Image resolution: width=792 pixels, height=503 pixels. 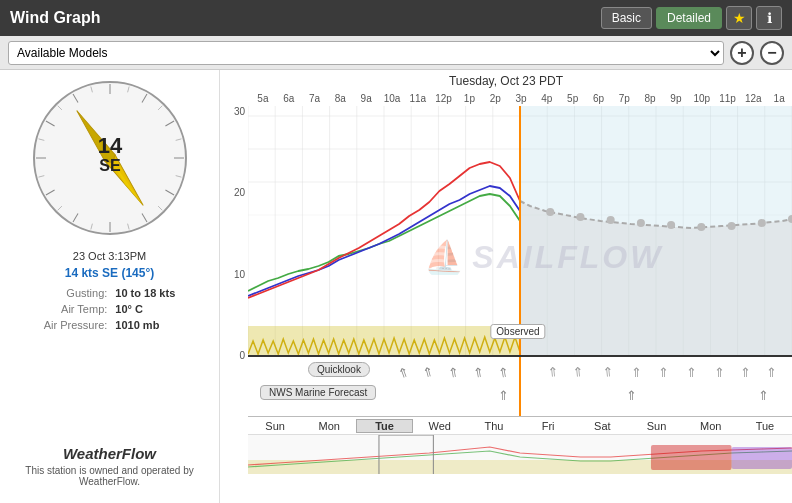 What do you see at coordinates (689, 18) in the screenshot?
I see `detailed-button: Detailed` at bounding box center [689, 18].